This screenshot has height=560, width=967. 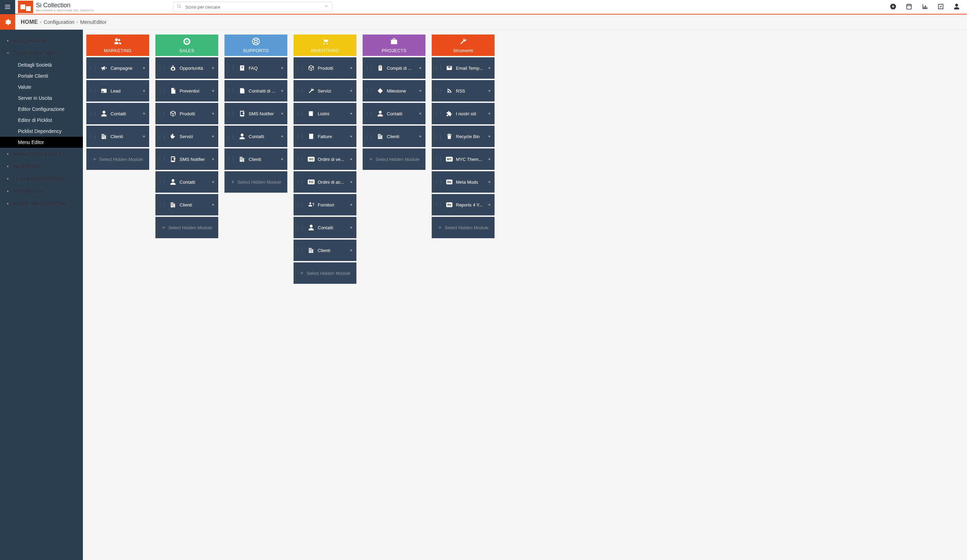 What do you see at coordinates (325, 114) in the screenshot?
I see `module-item: ⋮⋮⋮⋮Listini` at bounding box center [325, 114].